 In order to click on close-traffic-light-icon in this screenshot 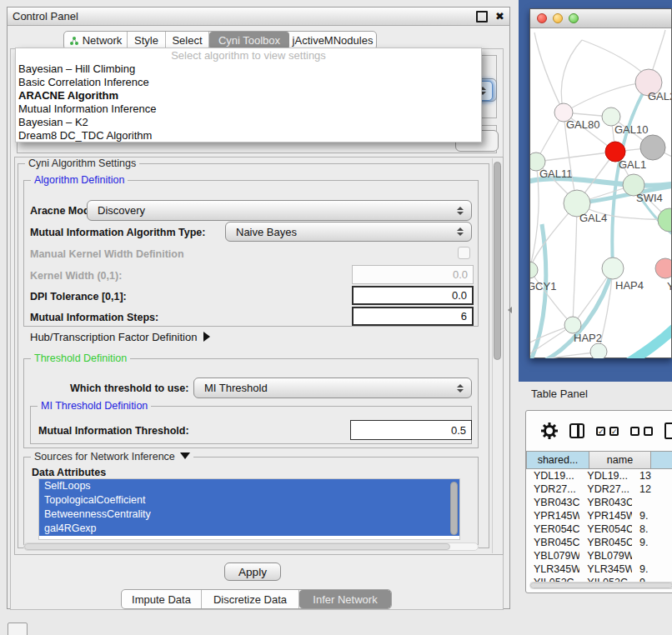, I will do `click(542, 18)`.